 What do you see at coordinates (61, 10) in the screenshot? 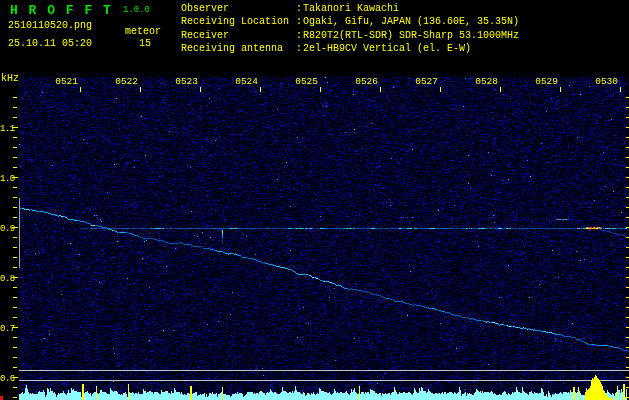
I see `app-title: H R O F F T` at bounding box center [61, 10].